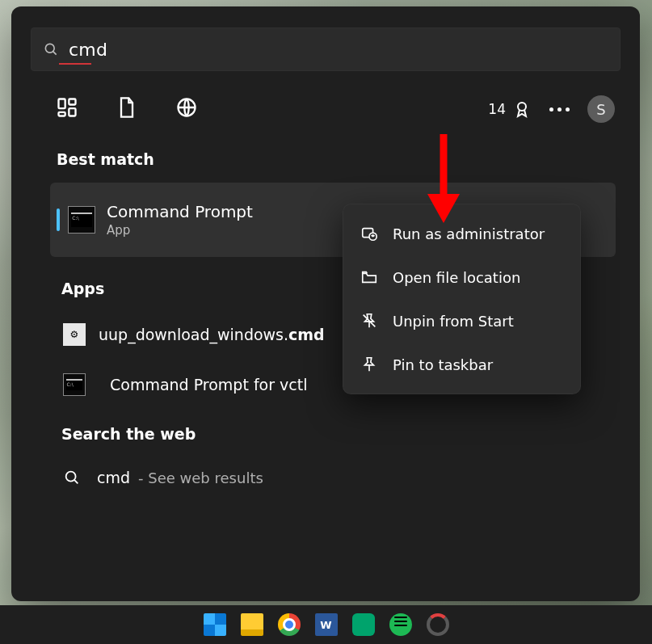 The image size is (652, 644). Describe the element at coordinates (187, 109) in the screenshot. I see `tab-web-icon` at that location.